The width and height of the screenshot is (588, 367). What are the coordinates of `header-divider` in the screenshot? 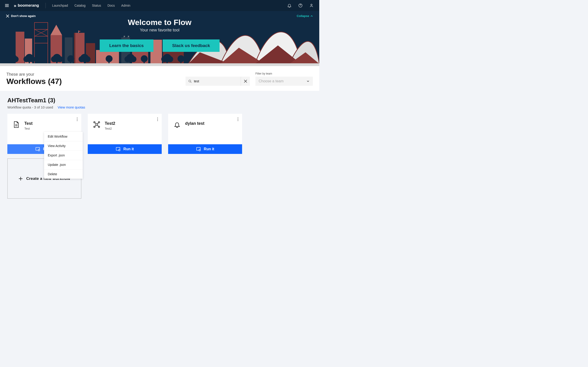 It's located at (46, 5).